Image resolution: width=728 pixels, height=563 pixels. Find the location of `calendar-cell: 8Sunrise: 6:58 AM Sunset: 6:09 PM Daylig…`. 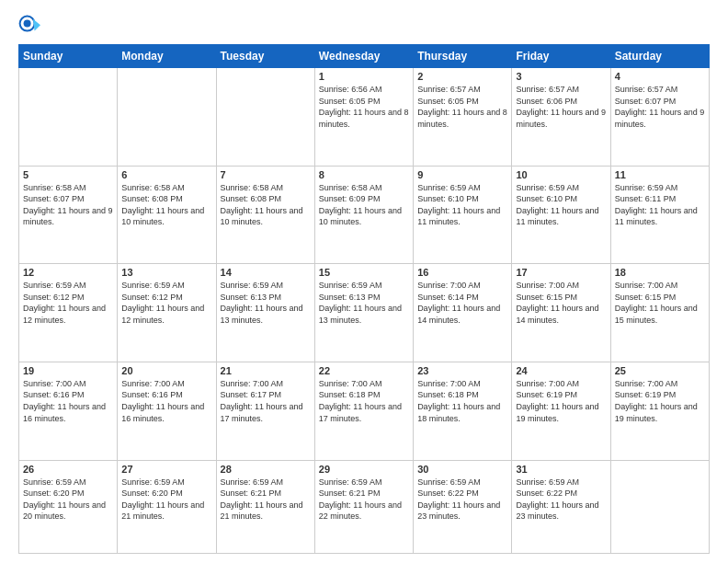

calendar-cell: 8Sunrise: 6:58 AM Sunset: 6:09 PM Daylig… is located at coordinates (364, 215).